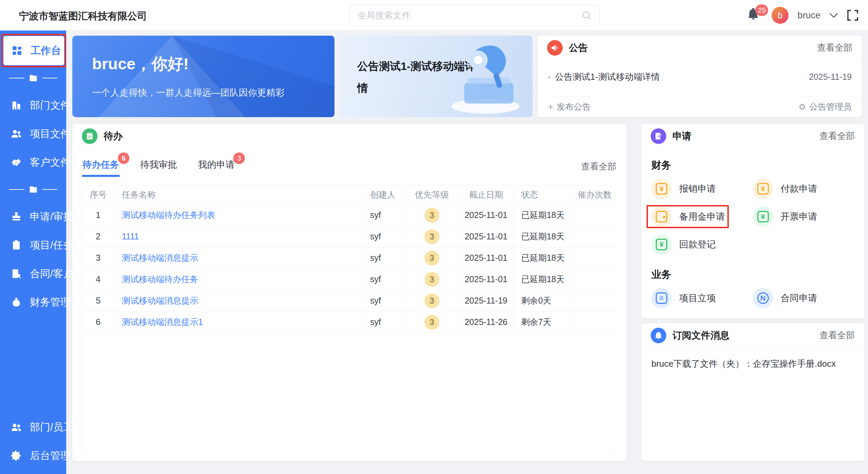  Describe the element at coordinates (52, 217) in the screenshot. I see `sidebar-item-label: 申请/审批` at that location.